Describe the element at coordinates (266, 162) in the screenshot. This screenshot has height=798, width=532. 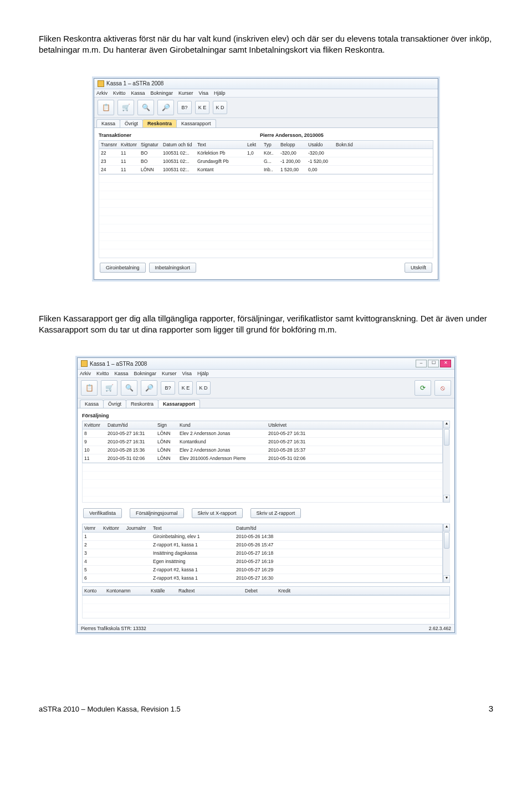
I see `table-row: 2311BO100531 02:..Grundavgift PbG...-1 2…` at that location.